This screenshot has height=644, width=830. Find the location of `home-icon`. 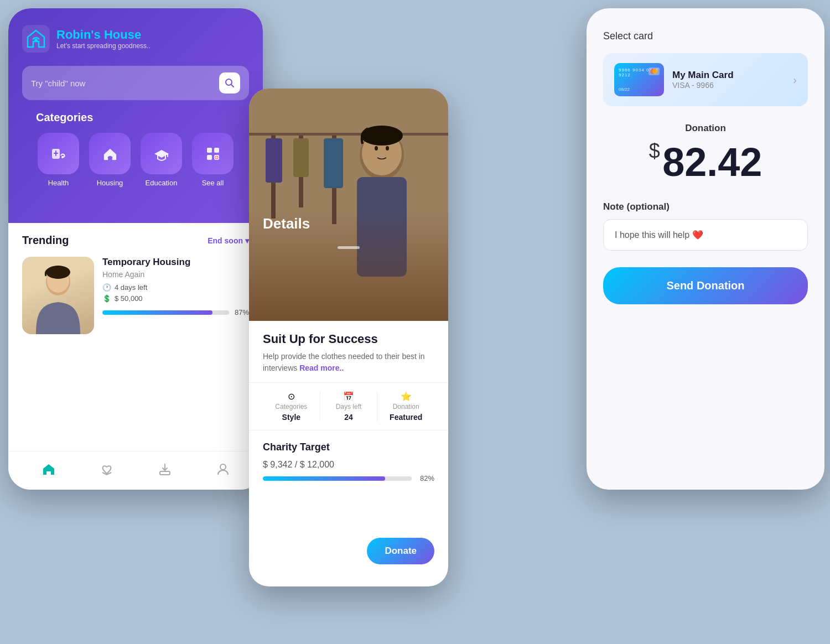

home-icon is located at coordinates (49, 469).